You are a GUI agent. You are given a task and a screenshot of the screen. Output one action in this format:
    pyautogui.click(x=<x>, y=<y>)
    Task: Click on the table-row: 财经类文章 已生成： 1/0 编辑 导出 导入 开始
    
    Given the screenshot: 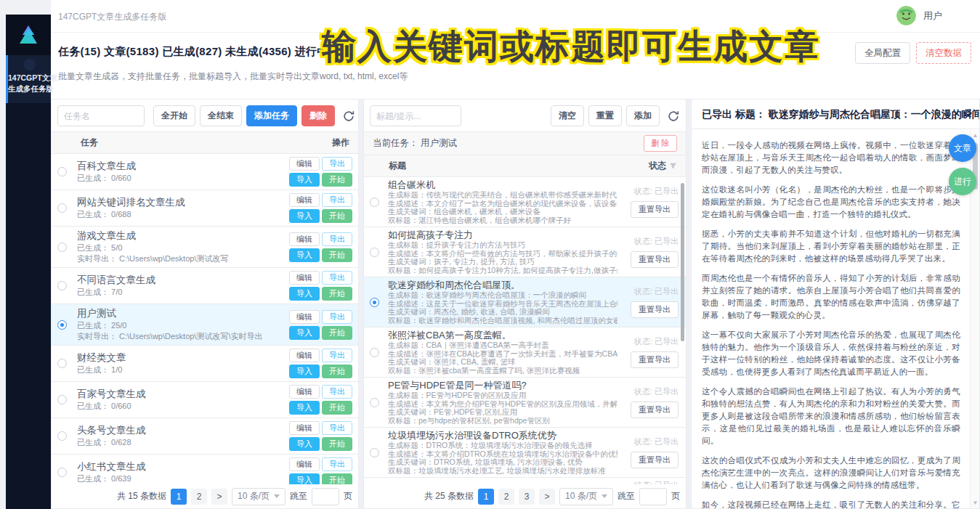 What is the action you would take?
    pyautogui.click(x=205, y=364)
    